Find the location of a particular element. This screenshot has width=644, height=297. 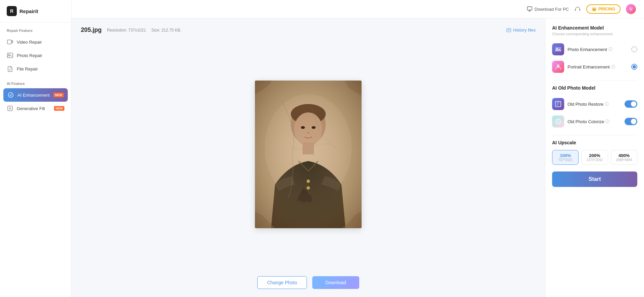

history-files-label: History files is located at coordinates (525, 30).